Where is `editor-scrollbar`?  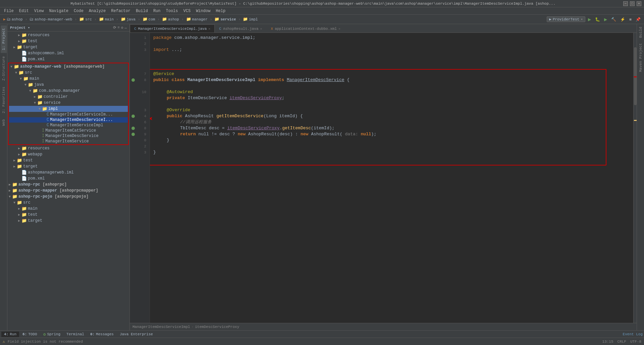
editor-scrollbar is located at coordinates (635, 178).